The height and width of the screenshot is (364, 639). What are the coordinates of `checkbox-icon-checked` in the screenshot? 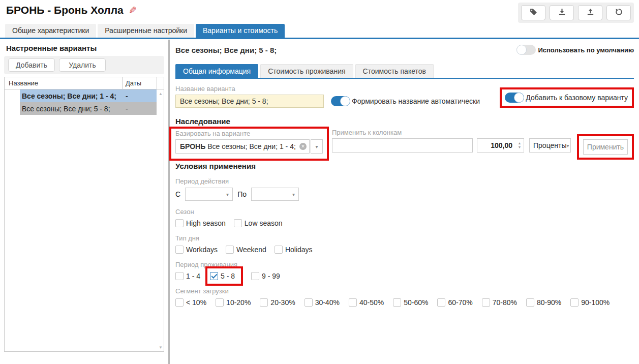 It's located at (214, 276).